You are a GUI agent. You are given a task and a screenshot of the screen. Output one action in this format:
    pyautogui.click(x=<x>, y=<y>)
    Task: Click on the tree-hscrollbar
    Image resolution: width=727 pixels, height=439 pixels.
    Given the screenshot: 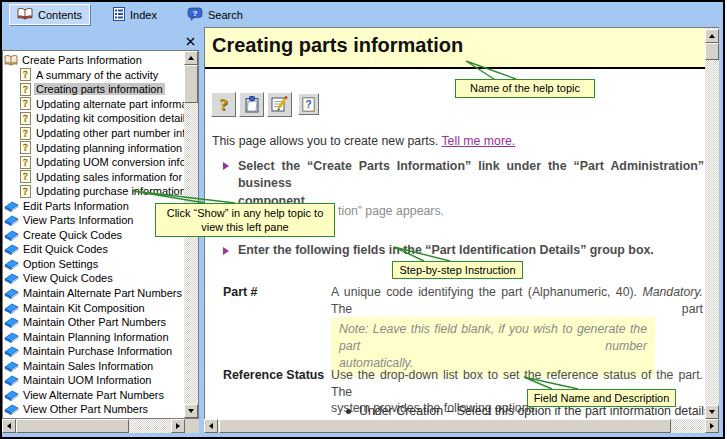 What is the action you would take?
    pyautogui.click(x=94, y=426)
    